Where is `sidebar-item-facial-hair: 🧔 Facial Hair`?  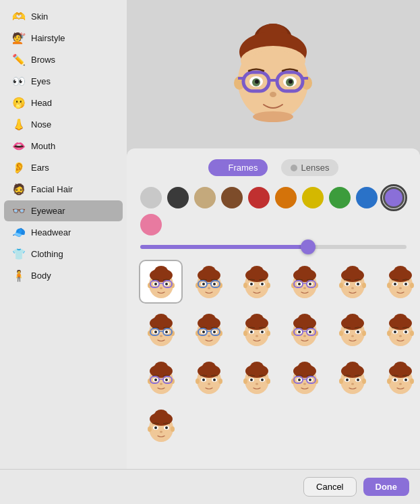
sidebar-item-facial-hair: 🧔 Facial Hair is located at coordinates (63, 189).